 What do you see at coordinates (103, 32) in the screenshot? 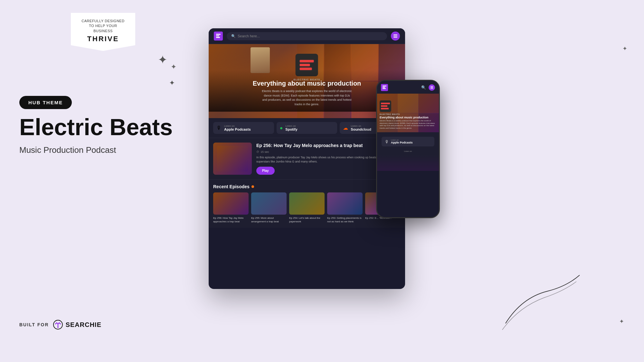
I see `thrive-banner: CAREFULLY DESIGNED TO HELP YOUR BUSINESS…` at bounding box center [103, 32].